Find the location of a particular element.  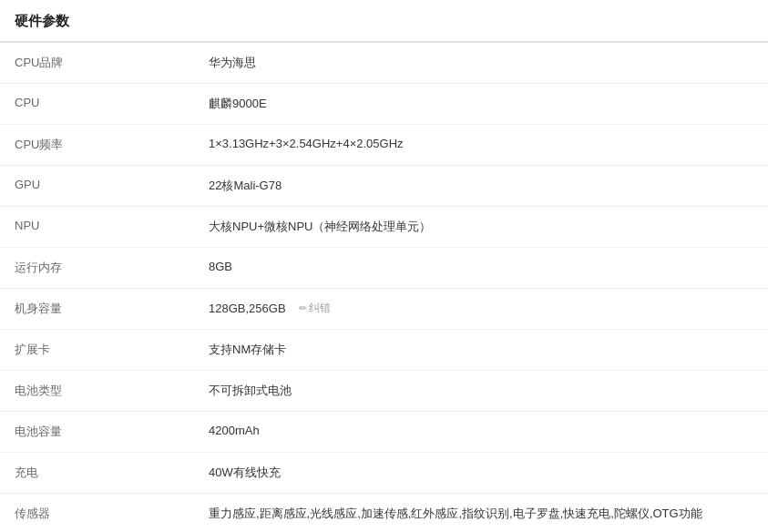

table-row: 电池类型不可拆卸式电池 is located at coordinates (384, 392).